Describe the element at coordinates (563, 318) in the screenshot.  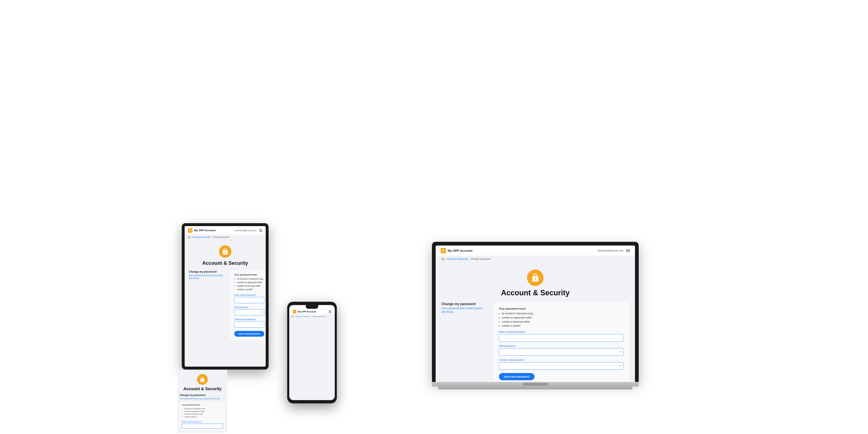
I see `laptop-rule-2: contain an uppercase letter` at that location.